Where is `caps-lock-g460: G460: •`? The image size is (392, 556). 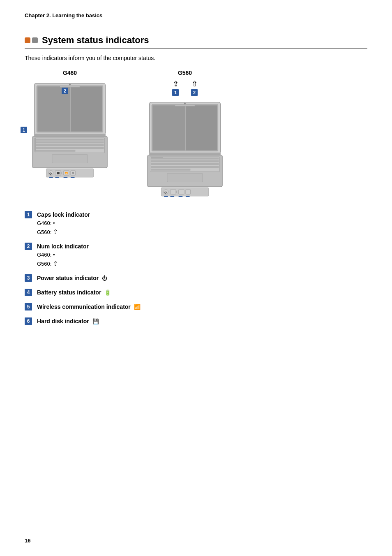
caps-lock-g460: G460: • is located at coordinates (63, 223).